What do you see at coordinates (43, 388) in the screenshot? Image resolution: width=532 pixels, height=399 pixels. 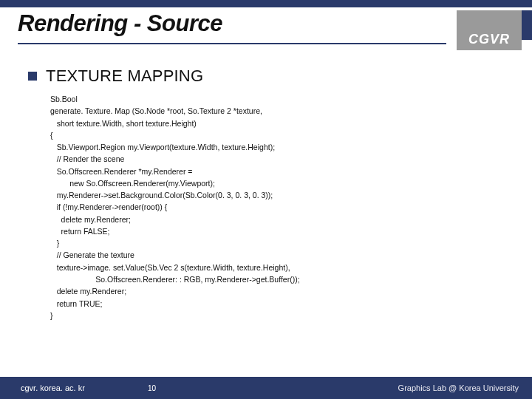 I see `footer-url: cgvr. korea. ac. kr` at bounding box center [43, 388].